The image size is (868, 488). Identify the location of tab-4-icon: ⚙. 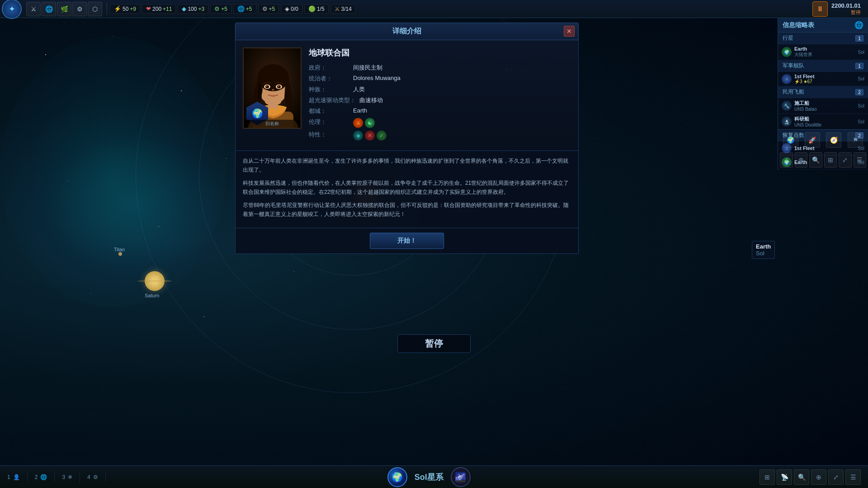
(96, 477).